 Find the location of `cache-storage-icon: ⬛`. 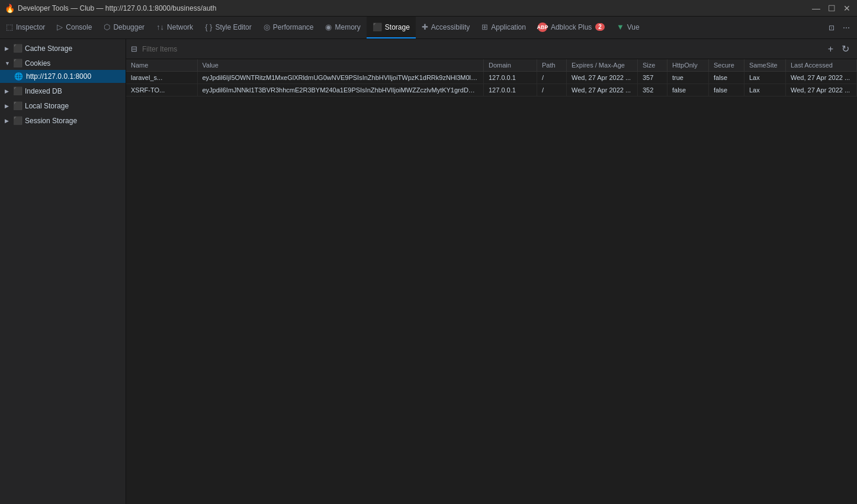

cache-storage-icon: ⬛ is located at coordinates (18, 49).